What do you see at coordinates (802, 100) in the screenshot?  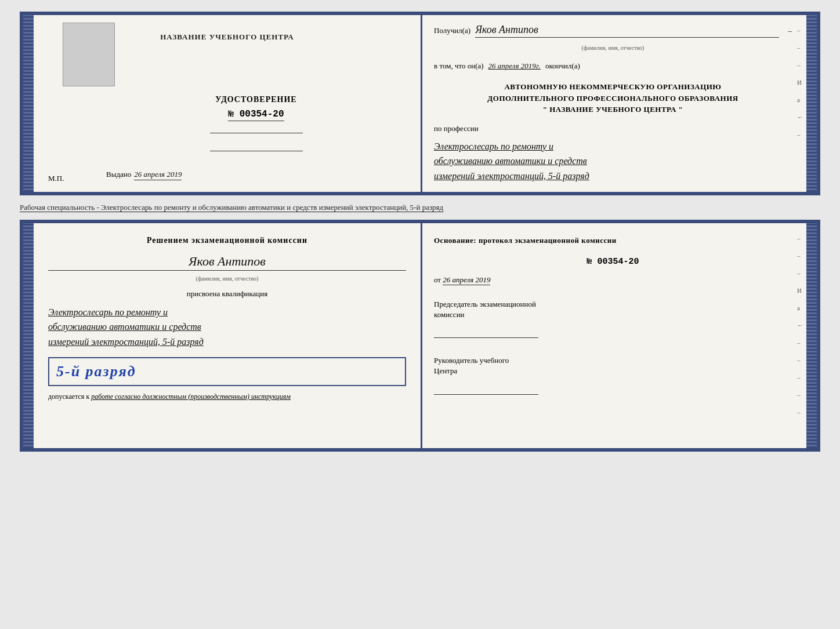 I see `side-mark-5: а` at bounding box center [802, 100].